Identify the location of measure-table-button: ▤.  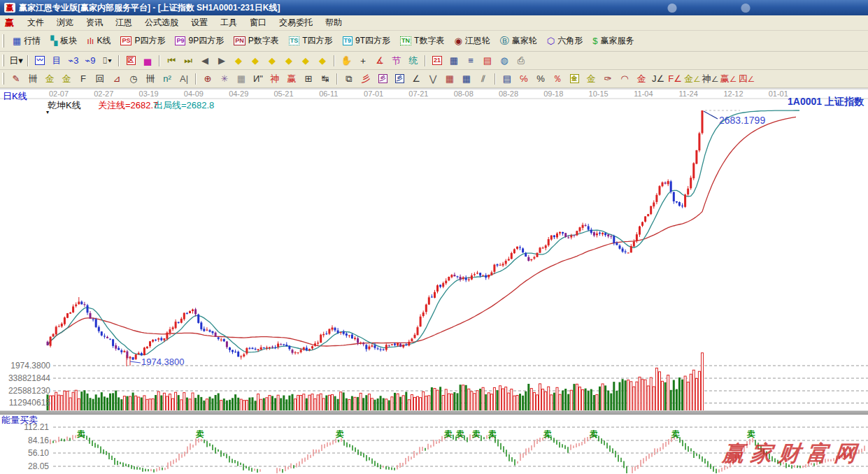
(507, 79).